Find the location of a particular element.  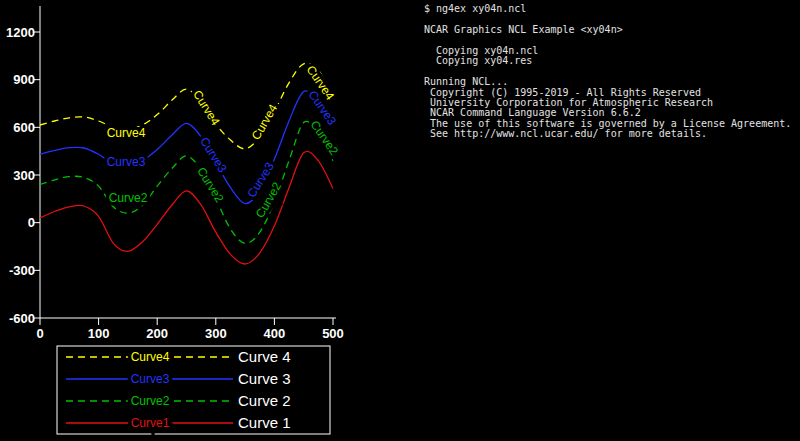

legend-entry-label: Curve 3 is located at coordinates (264, 378).